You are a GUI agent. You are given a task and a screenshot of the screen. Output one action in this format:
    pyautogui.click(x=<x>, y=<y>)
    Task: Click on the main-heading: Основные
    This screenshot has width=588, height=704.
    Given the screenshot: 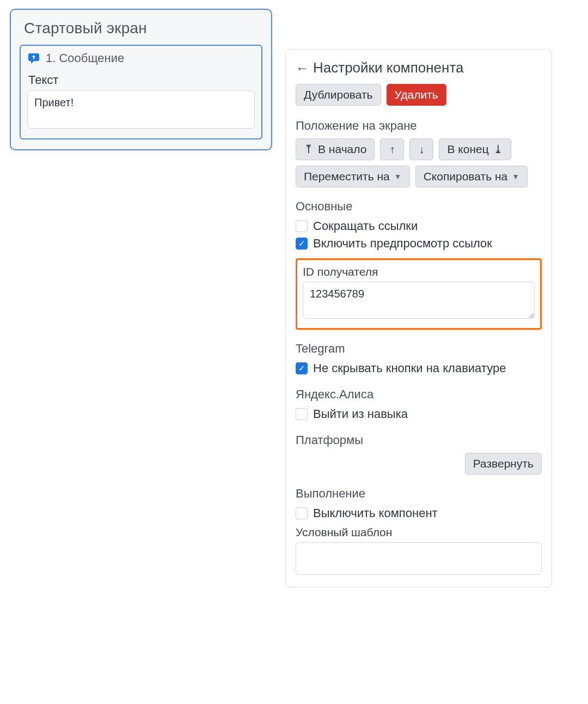 What is the action you would take?
    pyautogui.click(x=419, y=207)
    